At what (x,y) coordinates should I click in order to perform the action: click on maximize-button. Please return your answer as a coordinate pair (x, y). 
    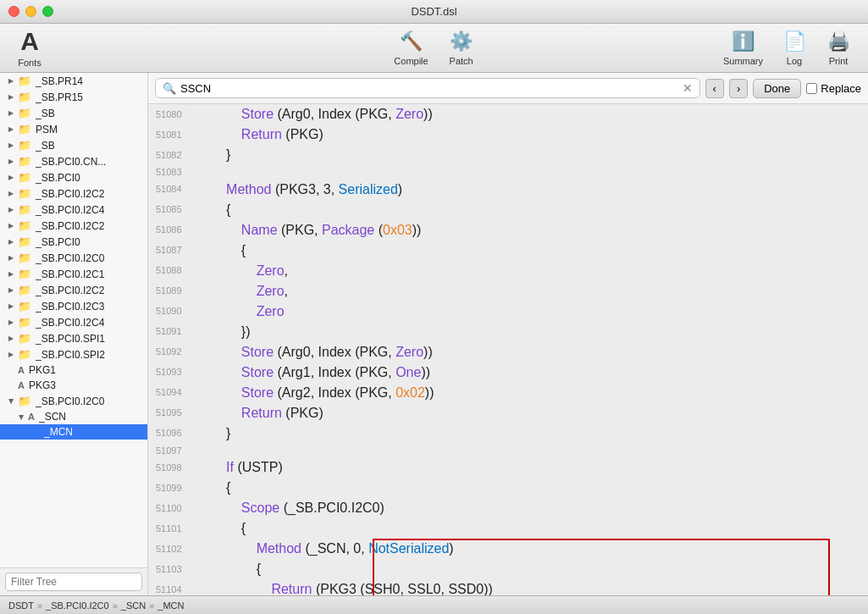
    Looking at the image, I should click on (47, 12).